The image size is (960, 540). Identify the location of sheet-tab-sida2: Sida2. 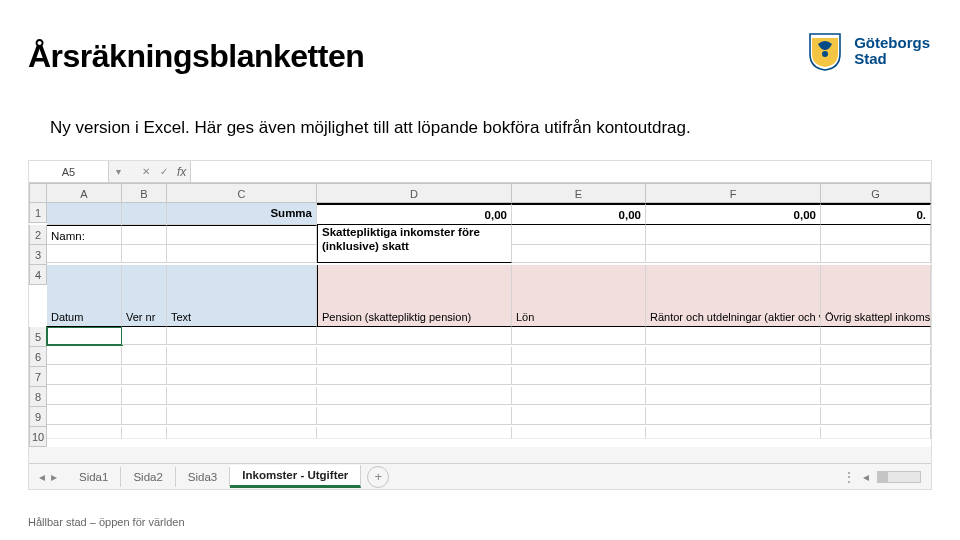
(148, 477).